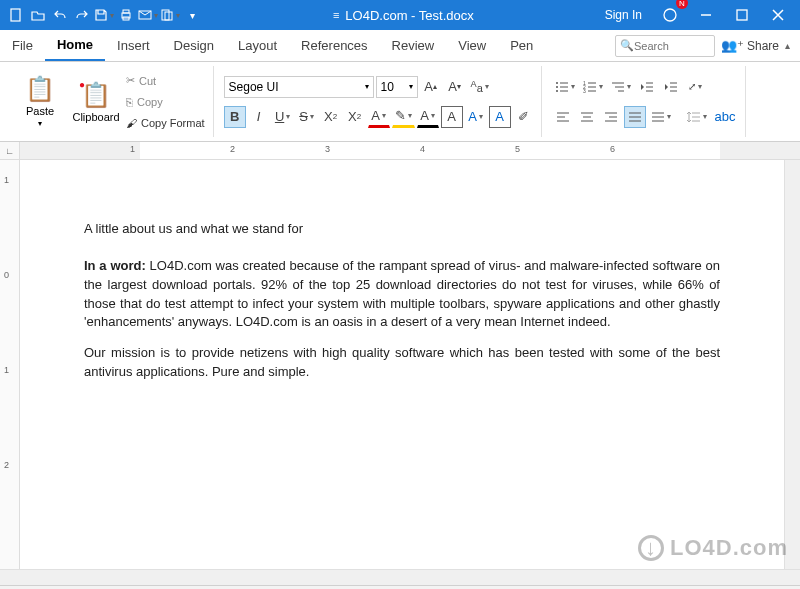  What do you see at coordinates (60, 15) in the screenshot?
I see `undo-icon` at bounding box center [60, 15].